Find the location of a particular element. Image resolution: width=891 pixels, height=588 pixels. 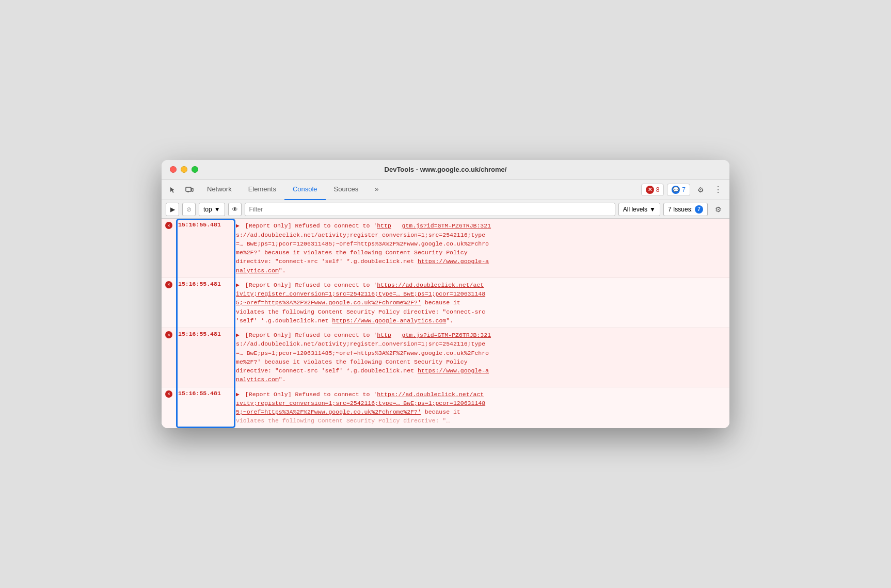

source-link-4c: 5;~oref=https%3A%2F%2Fwww.google.co.uk%2… is located at coordinates (328, 412).